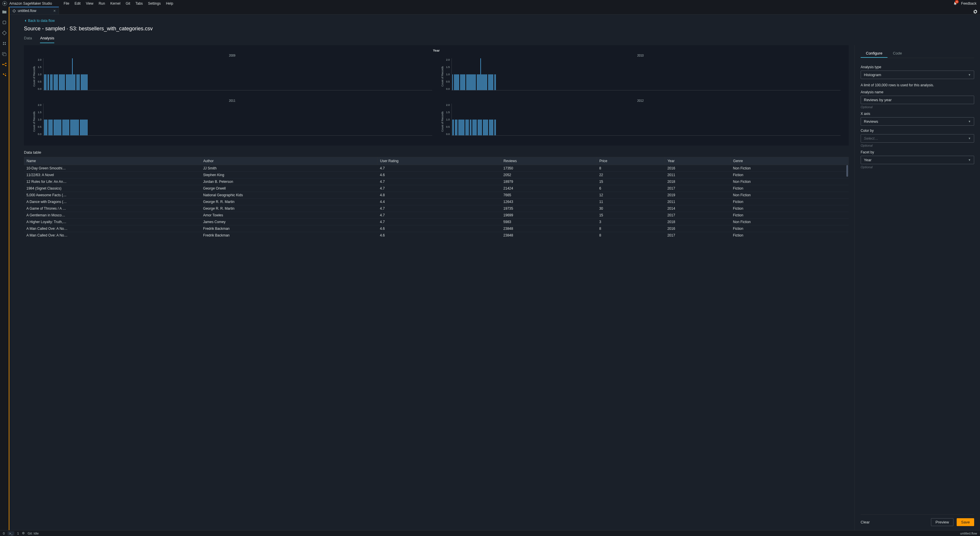 The width and height of the screenshot is (980, 536). I want to click on sb-terminals: 0, so click(4, 533).